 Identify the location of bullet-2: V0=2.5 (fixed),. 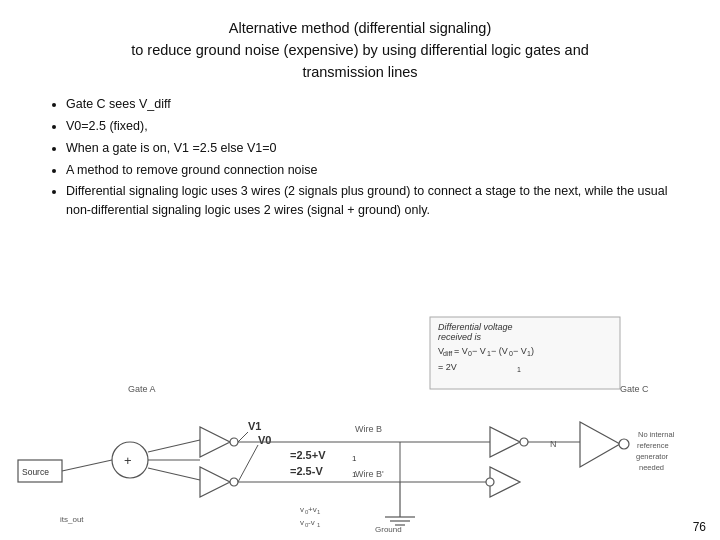
(378, 126).